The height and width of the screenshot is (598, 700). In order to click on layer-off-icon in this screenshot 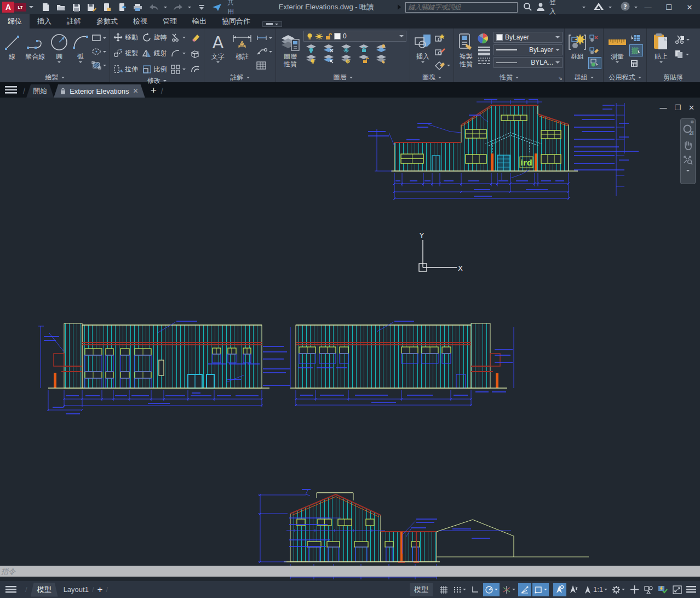, I will do `click(311, 48)`.